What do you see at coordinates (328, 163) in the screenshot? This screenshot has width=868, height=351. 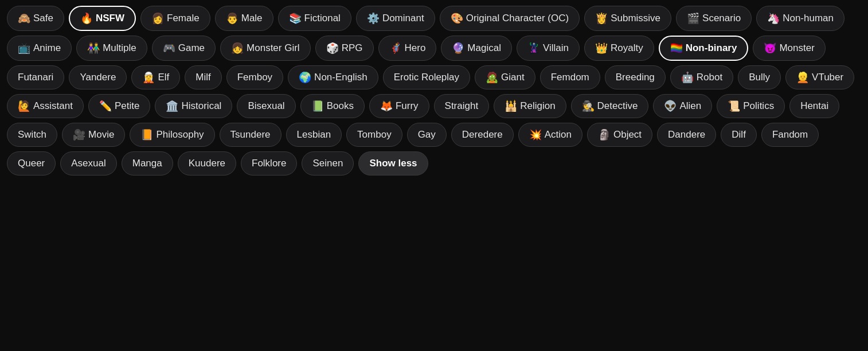 I see `seinen-label: Seinen` at bounding box center [328, 163].